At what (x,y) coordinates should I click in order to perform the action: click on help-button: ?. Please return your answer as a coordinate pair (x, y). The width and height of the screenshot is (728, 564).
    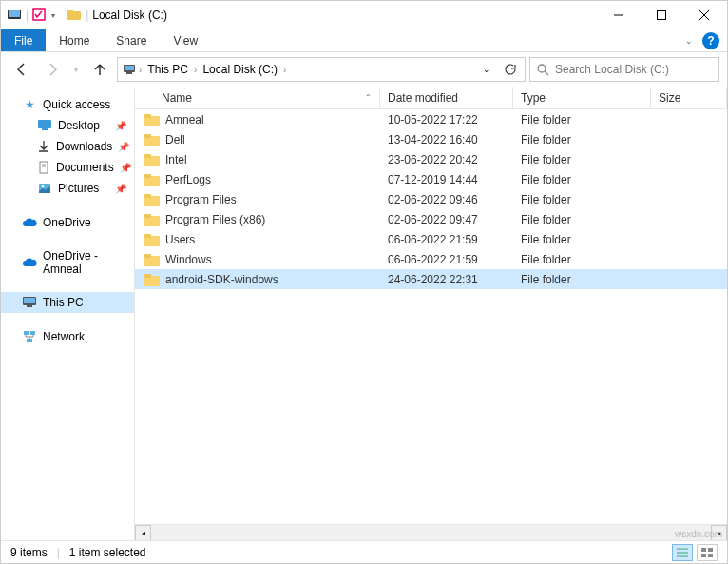
    Looking at the image, I should click on (711, 41).